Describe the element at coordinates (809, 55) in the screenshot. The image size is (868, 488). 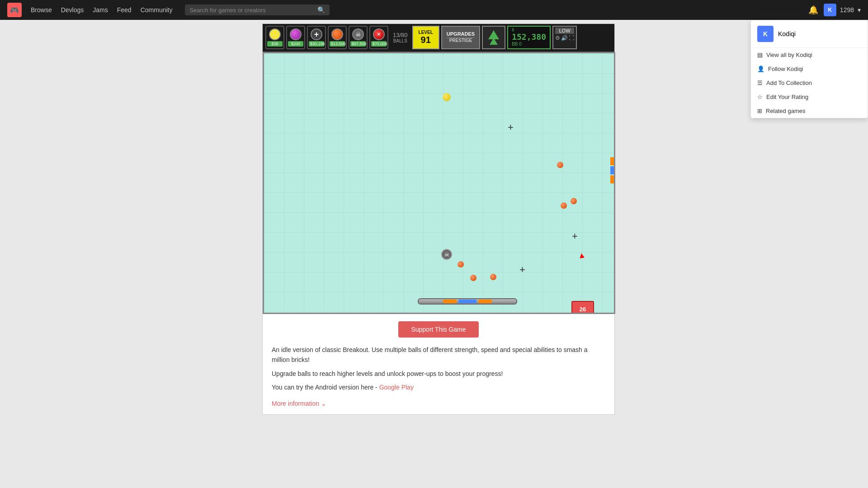
I see `panel-view-all: ▤ View all by Kodiqi` at that location.